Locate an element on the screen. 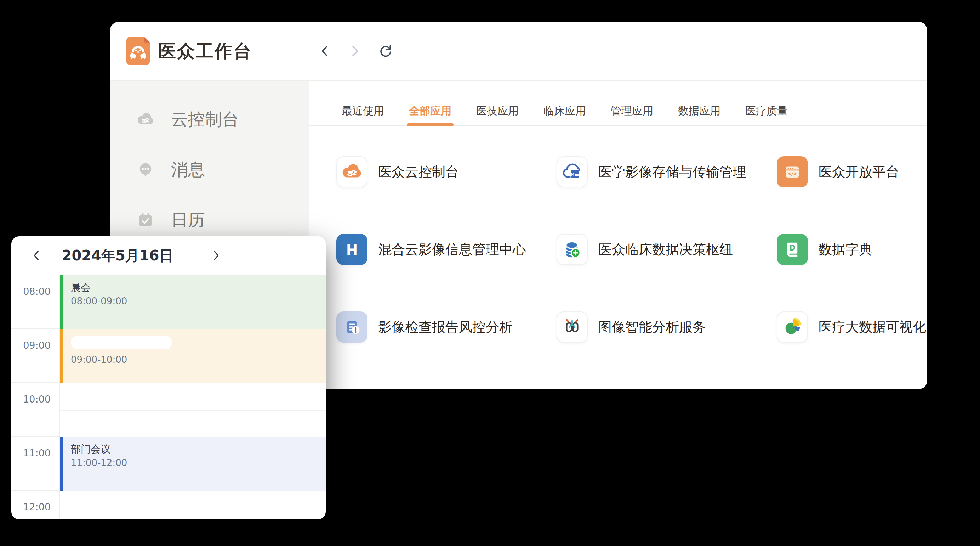  event-title: 部门会议 is located at coordinates (194, 449).